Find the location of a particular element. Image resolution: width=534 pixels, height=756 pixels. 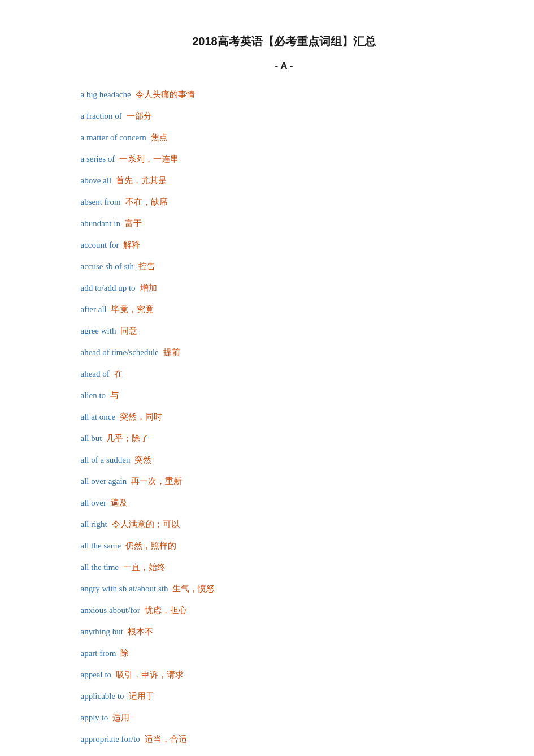

vocab-english: anything but is located at coordinates (102, 632).